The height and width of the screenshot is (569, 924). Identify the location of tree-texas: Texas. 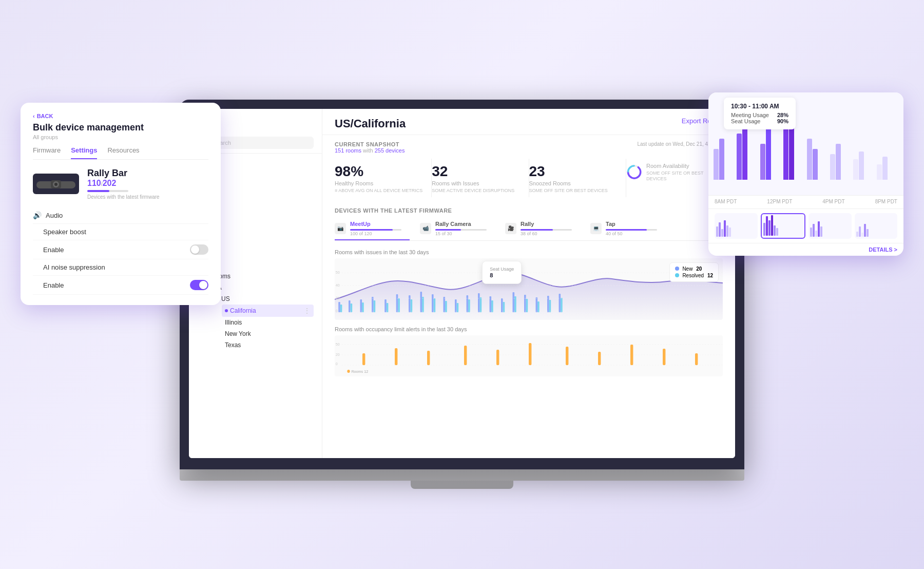
(268, 345).